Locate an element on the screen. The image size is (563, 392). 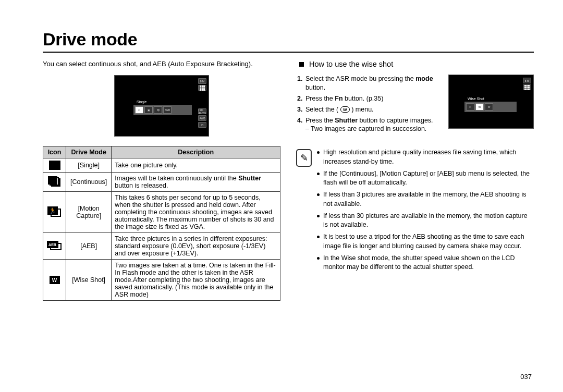
drive-opt-continuous-icon: ▣ is located at coordinates (149, 110).